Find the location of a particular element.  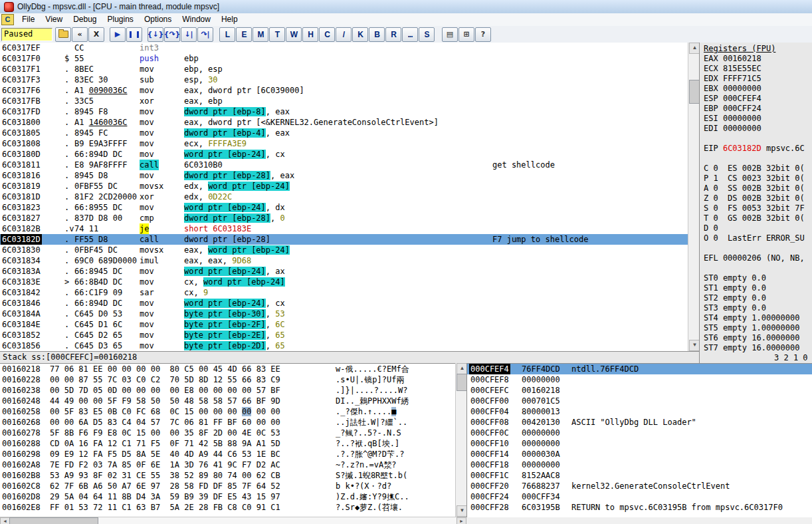

dump-row: 0016025800 5F 83 E5 0B C0 FC 68 0C 15 00… is located at coordinates (227, 412).